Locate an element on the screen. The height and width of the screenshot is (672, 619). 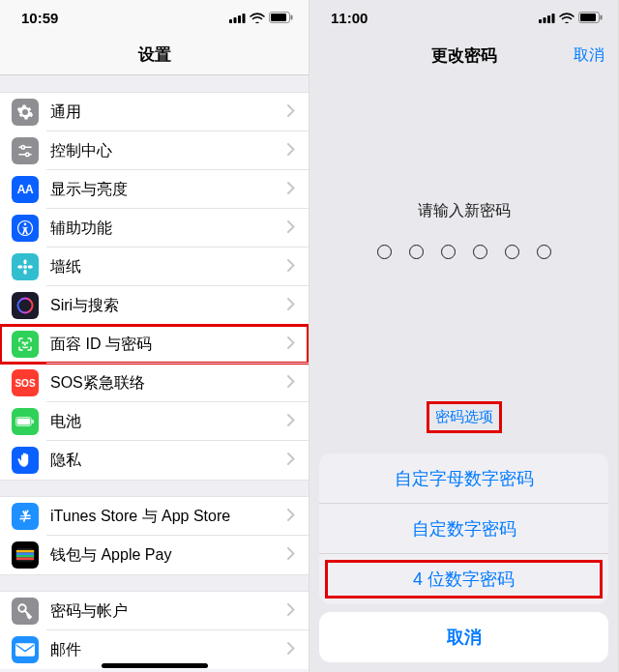
settings-row-AA: AA显示与亮度 is located at coordinates (155, 190).